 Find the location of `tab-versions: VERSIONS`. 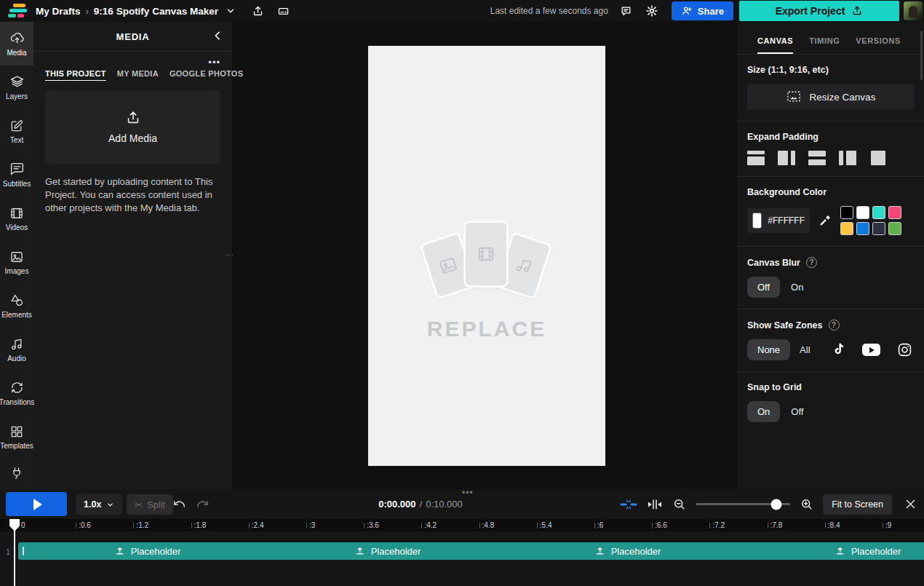

tab-versions: VERSIONS is located at coordinates (878, 45).